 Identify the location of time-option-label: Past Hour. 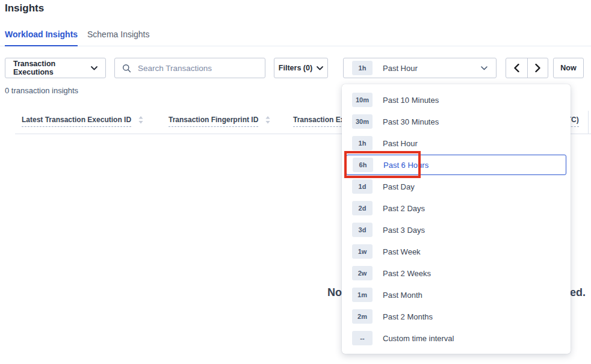
(400, 143).